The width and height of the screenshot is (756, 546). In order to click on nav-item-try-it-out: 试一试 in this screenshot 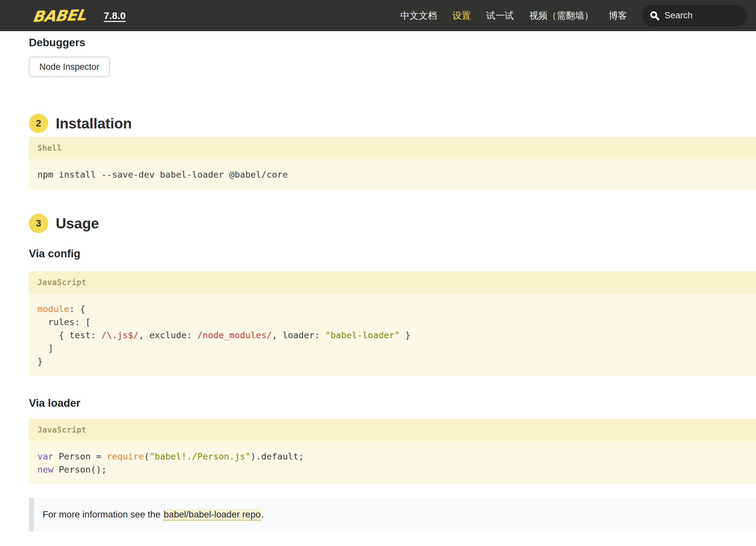, I will do `click(500, 16)`.